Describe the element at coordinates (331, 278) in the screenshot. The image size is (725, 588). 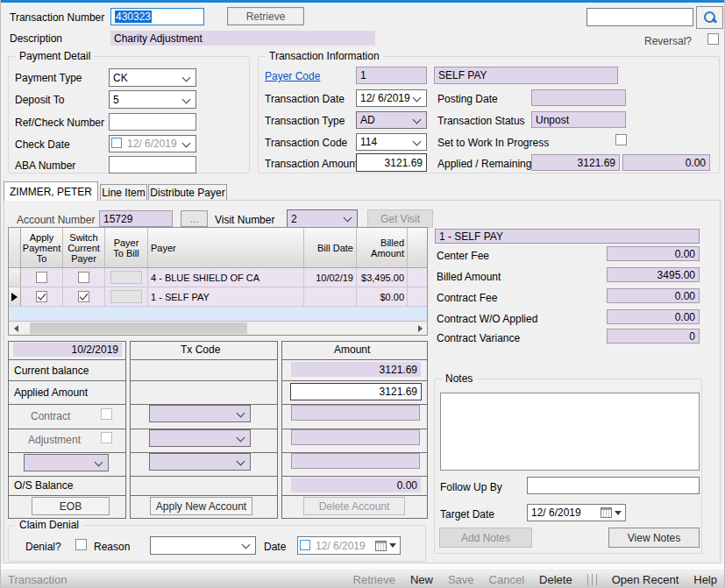
I see `row1-bill-date: 10/02/19` at that location.